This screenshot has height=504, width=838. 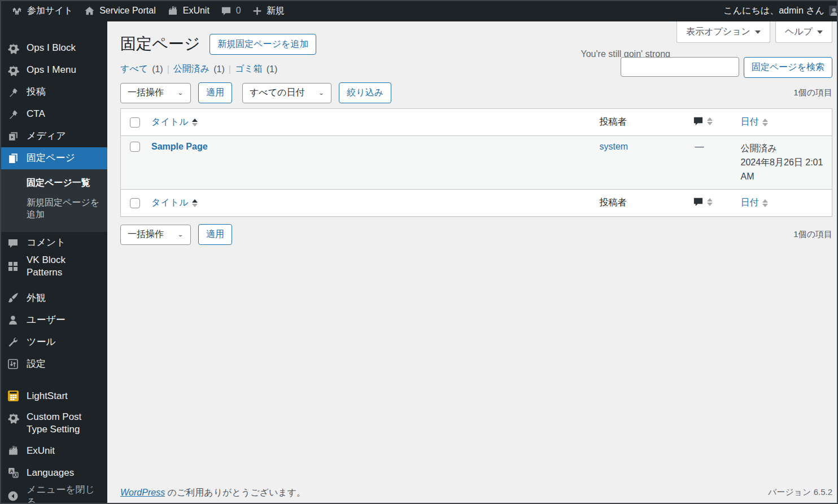 What do you see at coordinates (36, 114) in the screenshot?
I see `sidebar-item-label: CTA` at bounding box center [36, 114].